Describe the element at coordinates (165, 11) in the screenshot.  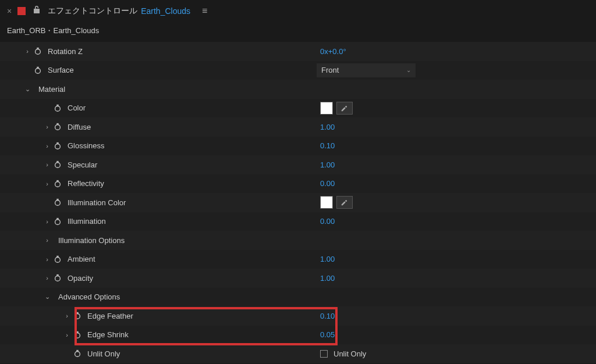
I see `panel-subtitle: Earth_Clouds` at that location.